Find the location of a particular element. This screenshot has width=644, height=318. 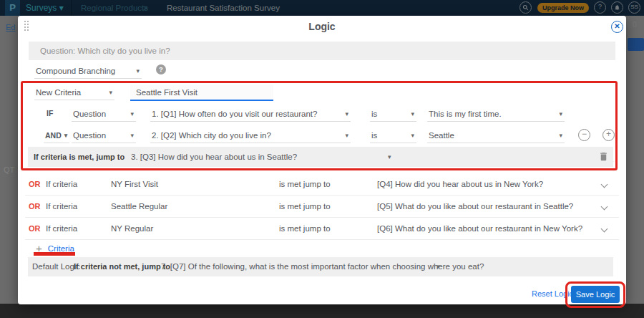

default-condition-label: If criteria not met, jump to is located at coordinates (122, 266).